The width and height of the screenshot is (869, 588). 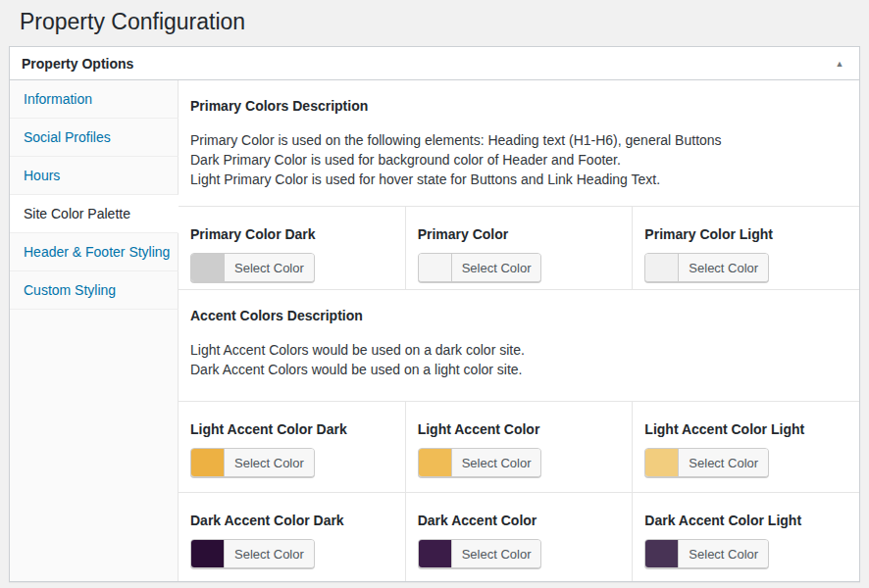 I want to click on tab-site-color-palette: Site Color Palette, so click(x=94, y=214).